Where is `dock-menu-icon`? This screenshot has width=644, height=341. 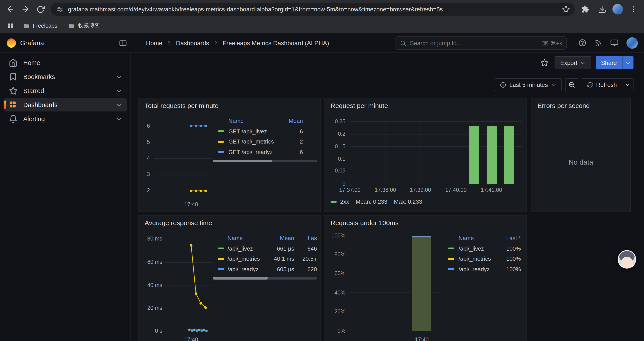
dock-menu-icon is located at coordinates (123, 43).